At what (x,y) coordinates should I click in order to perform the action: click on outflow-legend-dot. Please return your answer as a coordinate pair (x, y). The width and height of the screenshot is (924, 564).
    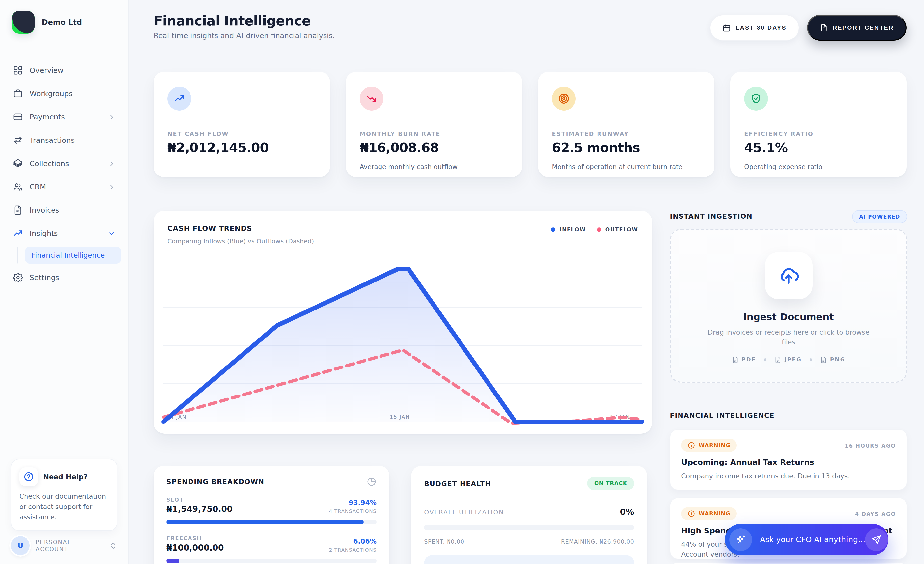
    Looking at the image, I should click on (599, 230).